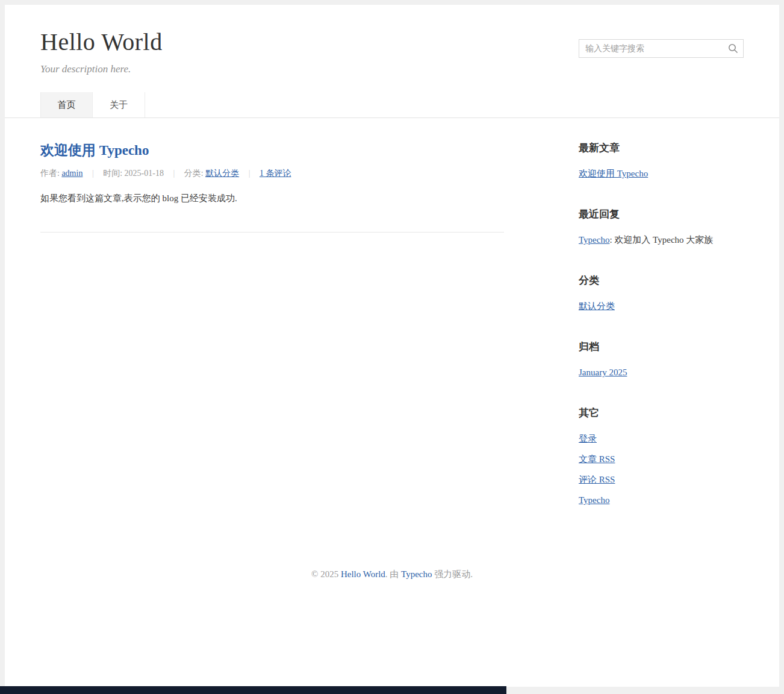 The height and width of the screenshot is (694, 784). What do you see at coordinates (272, 187) in the screenshot?
I see `content-column: 欢迎使用 Typecho 作者: admin | 时间: 2025-01-18 …` at bounding box center [272, 187].